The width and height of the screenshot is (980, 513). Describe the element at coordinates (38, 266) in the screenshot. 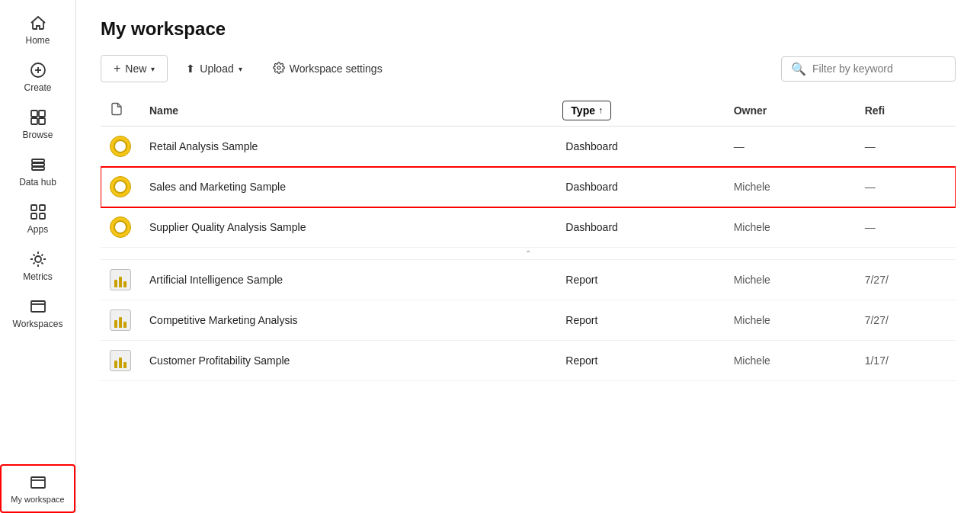

I see `sidebar-item-metrics: Metrics` at that location.